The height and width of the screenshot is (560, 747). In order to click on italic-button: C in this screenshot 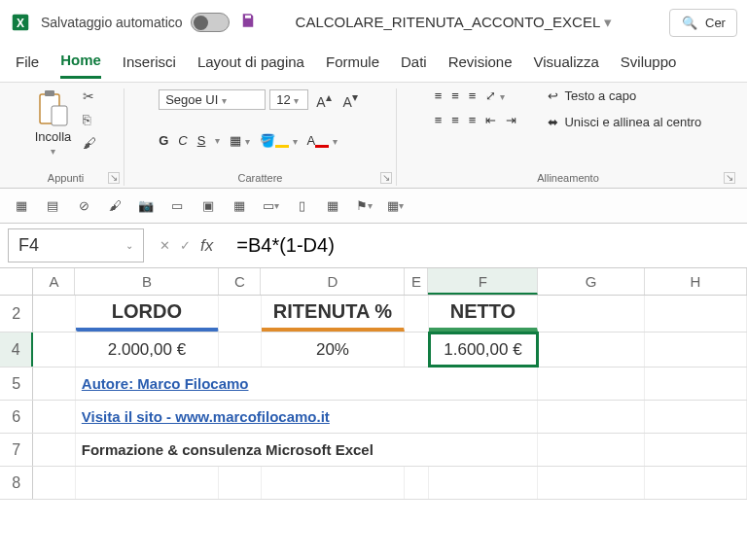, I will do `click(183, 140)`.